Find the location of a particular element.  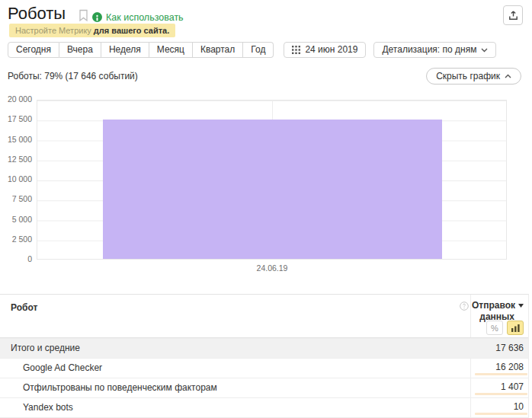

column-header-robot: Робот is located at coordinates (24, 308).